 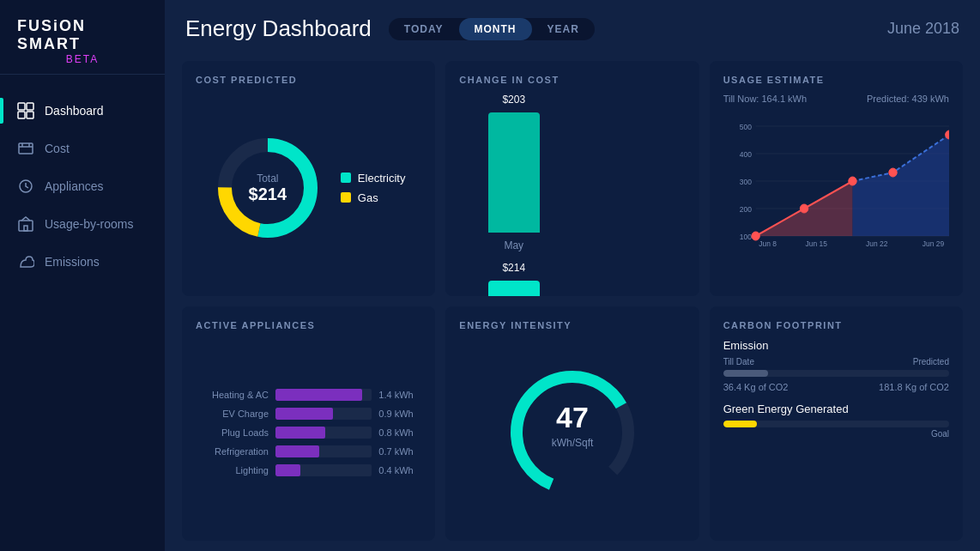 I want to click on usage-estimate-title: USAGE ESTIMATE, so click(x=836, y=80).